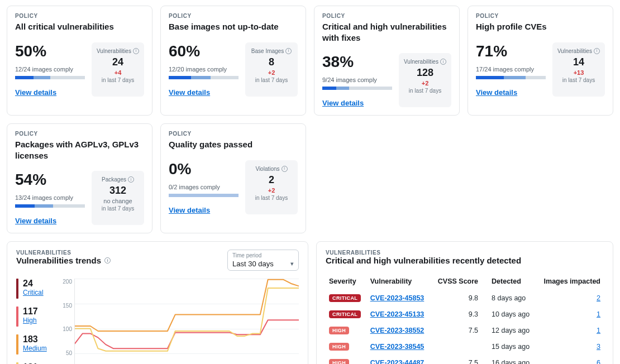  Describe the element at coordinates (570, 281) in the screenshot. I see `col-images-impacted: Images impacted` at that location.